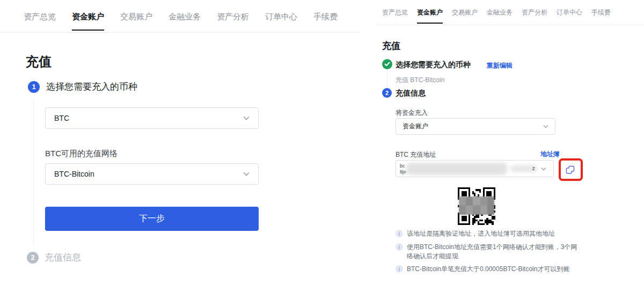 Image resolution: width=644 pixels, height=284 pixels. Describe the element at coordinates (474, 169) in the screenshot. I see `deposit-address-field: bc 8je z` at that location.